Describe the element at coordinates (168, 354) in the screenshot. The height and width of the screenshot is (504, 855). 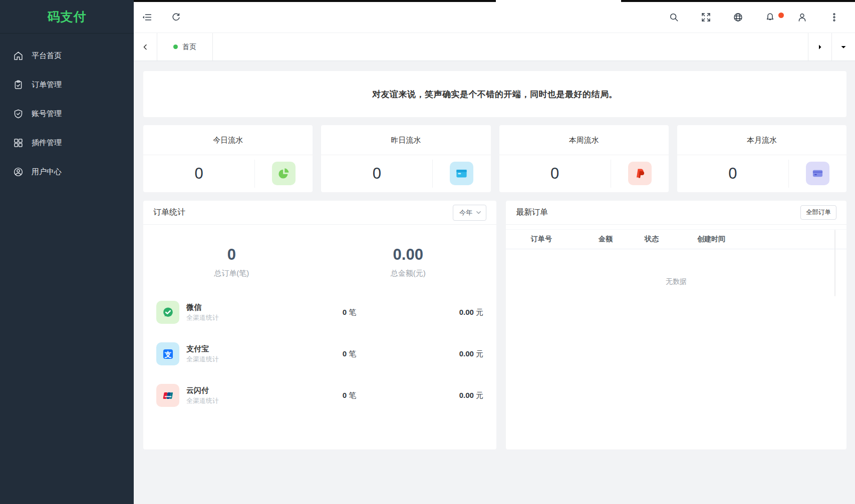
I see `alipay-icon: 支` at that location.